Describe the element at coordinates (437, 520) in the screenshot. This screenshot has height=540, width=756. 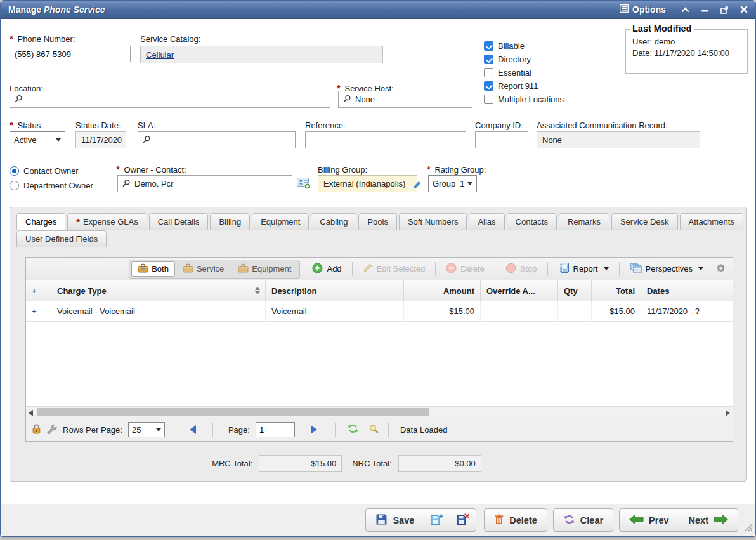
I see `save-and-new-button` at that location.